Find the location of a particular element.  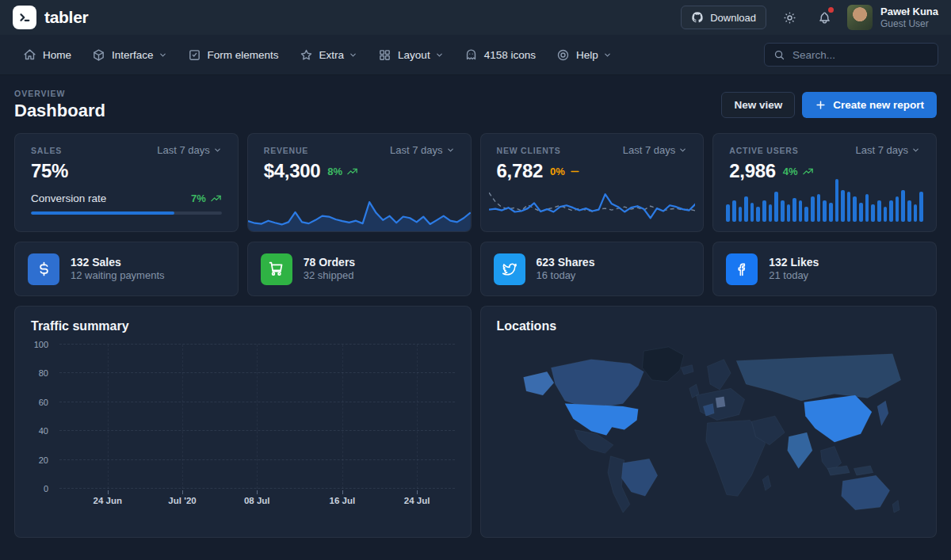

download-button: Download is located at coordinates (724, 17).